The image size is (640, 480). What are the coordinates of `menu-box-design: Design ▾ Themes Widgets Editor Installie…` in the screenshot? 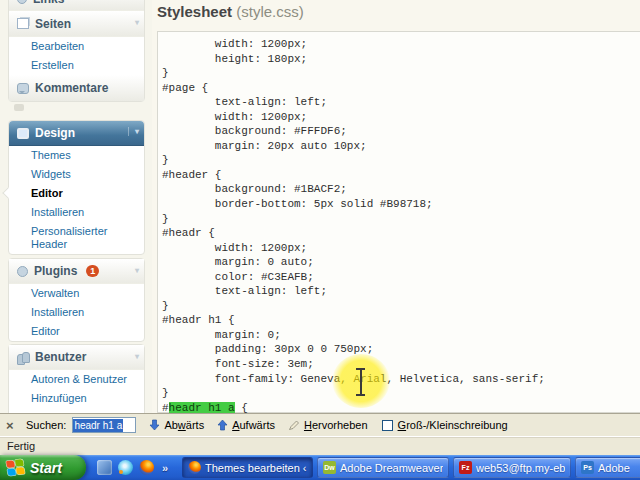 It's located at (76, 188).